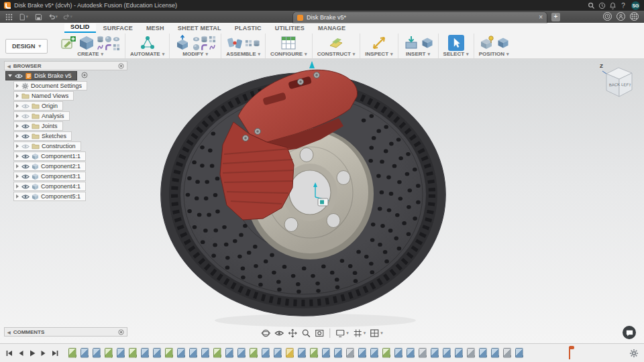 The width and height of the screenshot is (644, 362). I want to click on browser-row-origin: Origin, so click(66, 106).